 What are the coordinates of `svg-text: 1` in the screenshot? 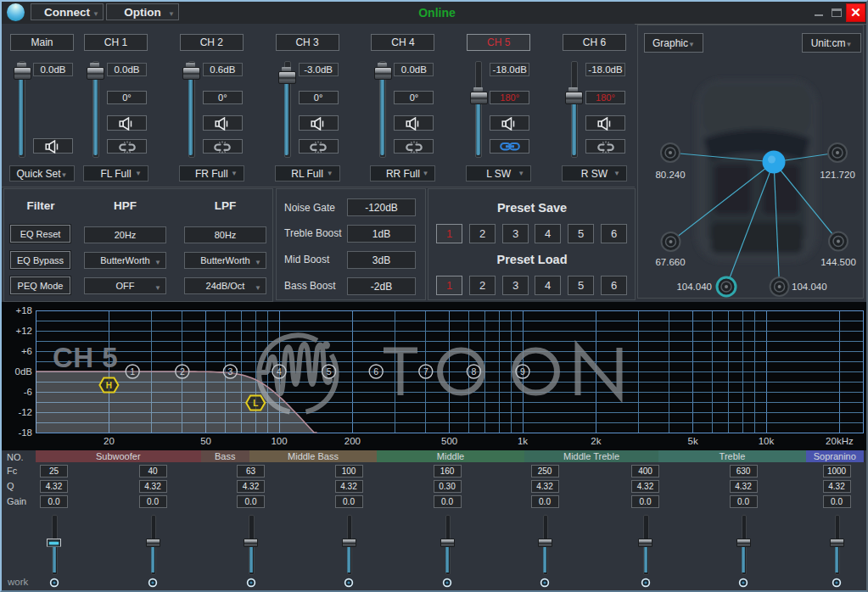 It's located at (132, 371).